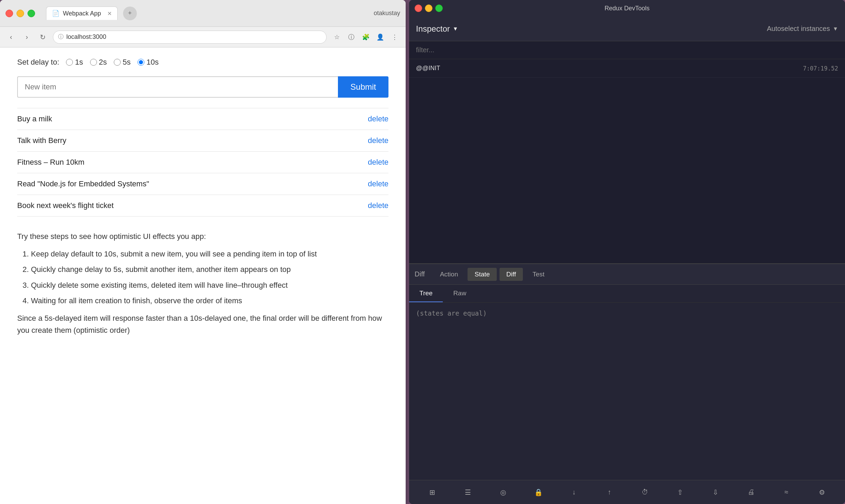  Describe the element at coordinates (11, 37) in the screenshot. I see `back-icon: ‹` at that location.